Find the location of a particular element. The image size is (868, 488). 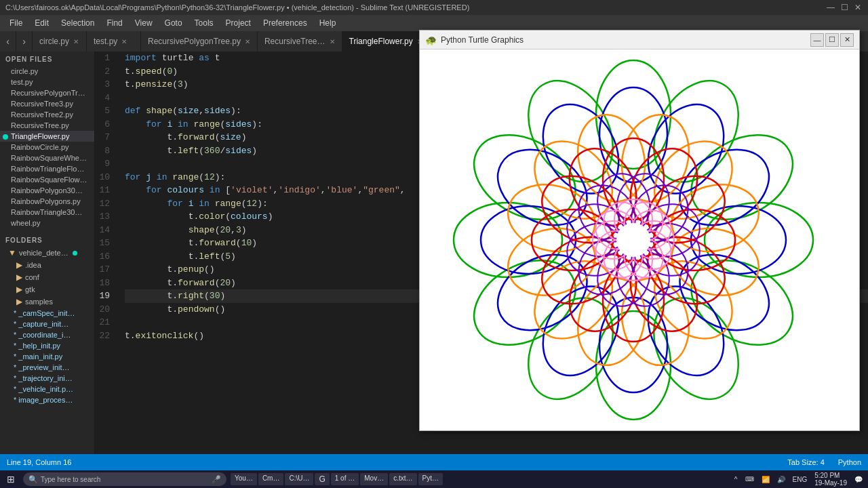

line-num-13: 13 is located at coordinates (104, 217).